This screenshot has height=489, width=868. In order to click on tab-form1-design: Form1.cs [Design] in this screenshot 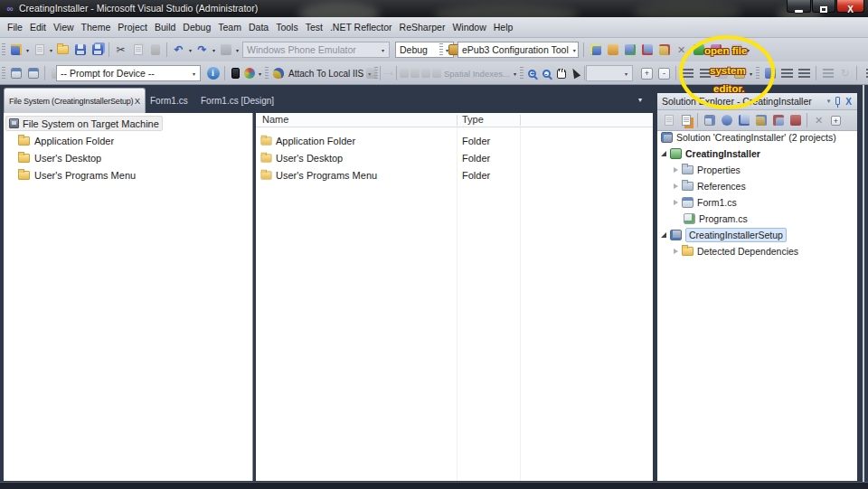, I will do `click(237, 100)`.